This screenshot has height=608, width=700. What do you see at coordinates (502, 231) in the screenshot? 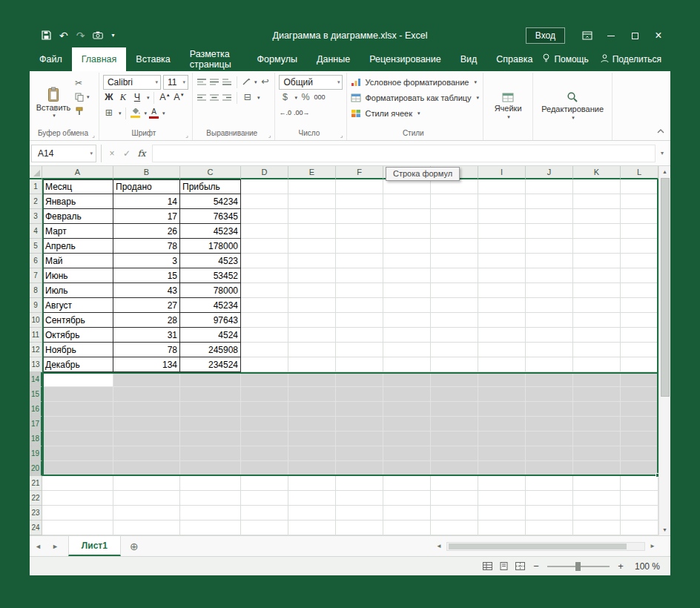
I see `cell-I4` at bounding box center [502, 231].